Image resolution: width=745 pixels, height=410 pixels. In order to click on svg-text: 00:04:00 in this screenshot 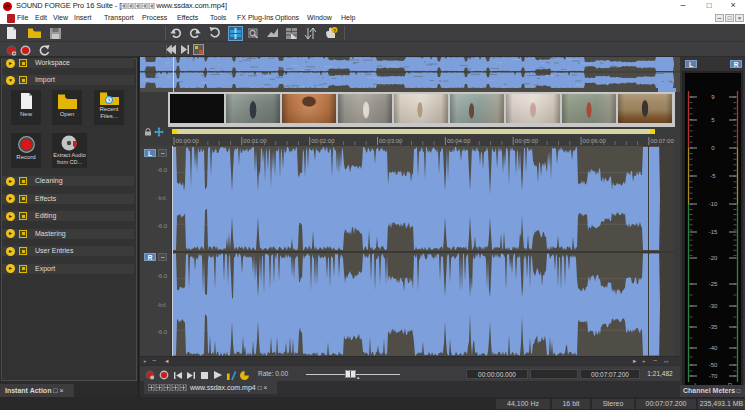, I will do `click(459, 141)`.